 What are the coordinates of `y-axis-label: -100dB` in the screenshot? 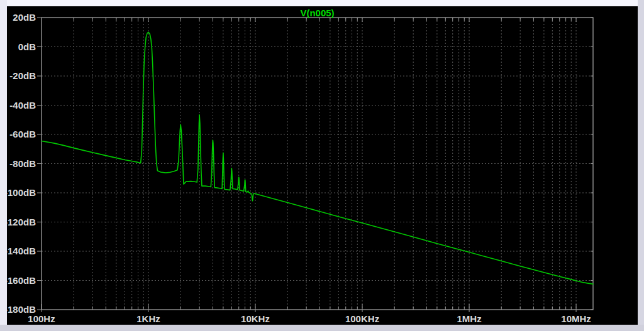 It's located at (21, 192).